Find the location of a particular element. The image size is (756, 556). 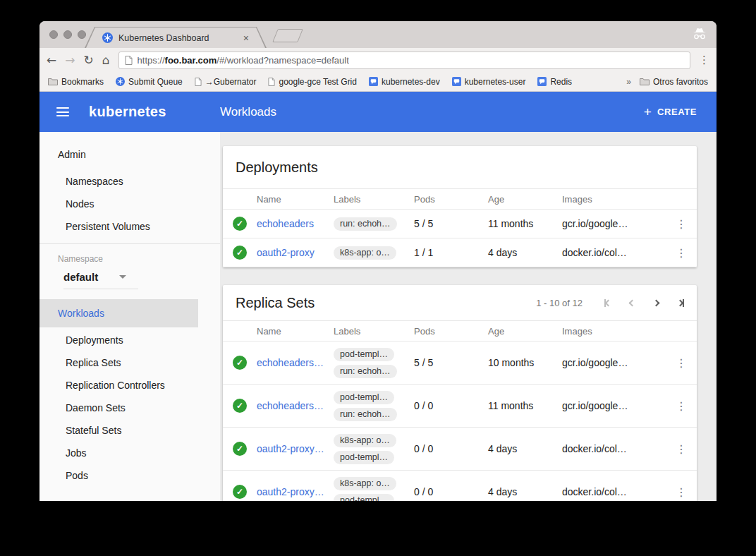

chevron-down-icon is located at coordinates (123, 277).